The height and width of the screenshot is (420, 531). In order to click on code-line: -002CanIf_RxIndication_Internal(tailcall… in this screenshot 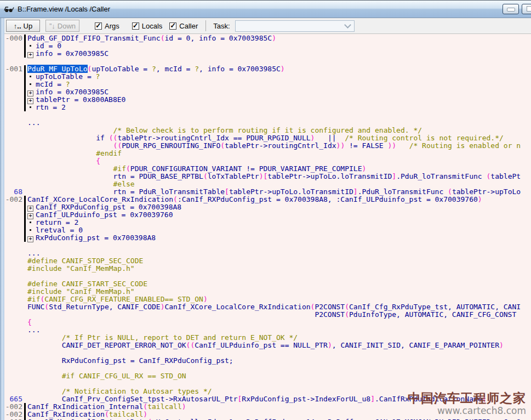, I will do `click(267, 407)`.